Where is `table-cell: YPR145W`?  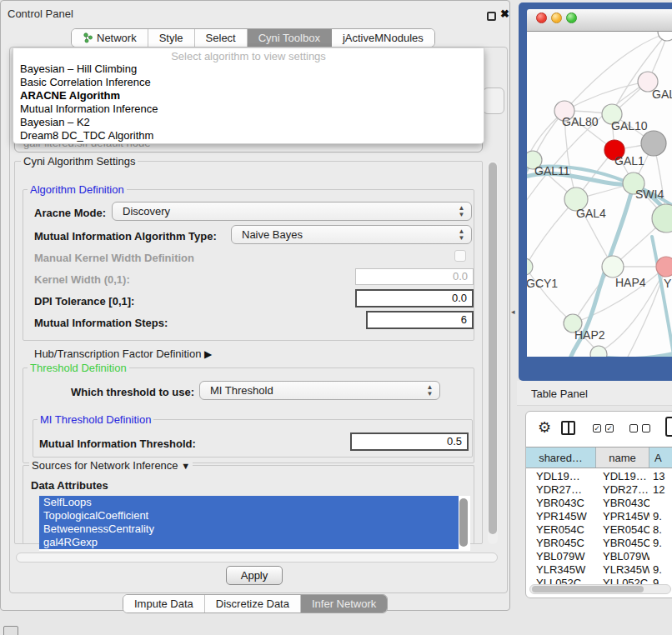
table-cell: YPR145W is located at coordinates (623, 517).